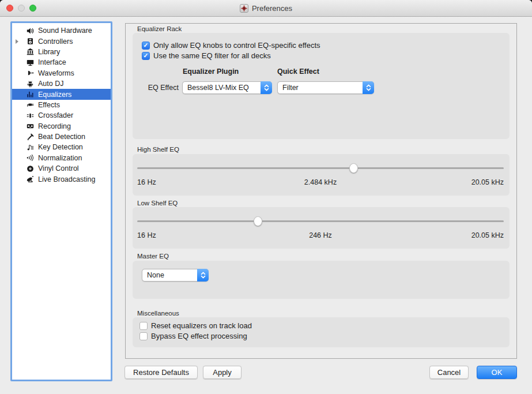 The height and width of the screenshot is (394, 532). What do you see at coordinates (30, 147) in the screenshot?
I see `music-note-icon` at bounding box center [30, 147].